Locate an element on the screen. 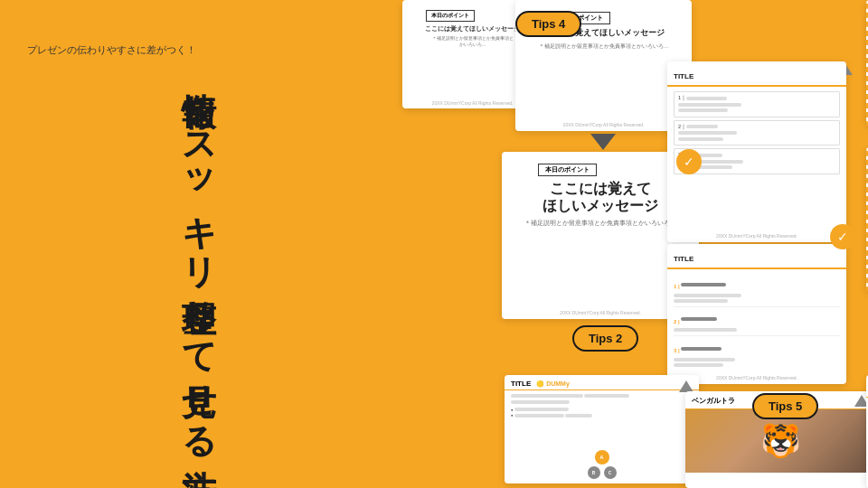 This screenshot has height=488, width=868. card4-title: TITLE is located at coordinates (684, 258).